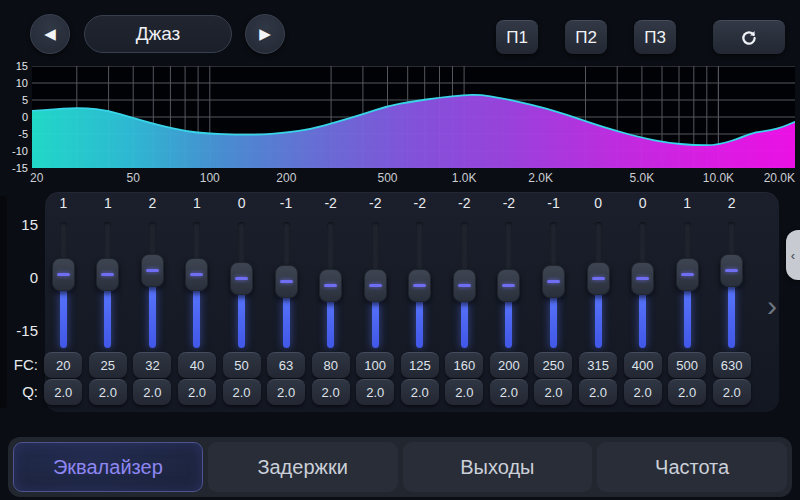 The image size is (800, 500). I want to click on band-fc-chip: 20, so click(63, 365).